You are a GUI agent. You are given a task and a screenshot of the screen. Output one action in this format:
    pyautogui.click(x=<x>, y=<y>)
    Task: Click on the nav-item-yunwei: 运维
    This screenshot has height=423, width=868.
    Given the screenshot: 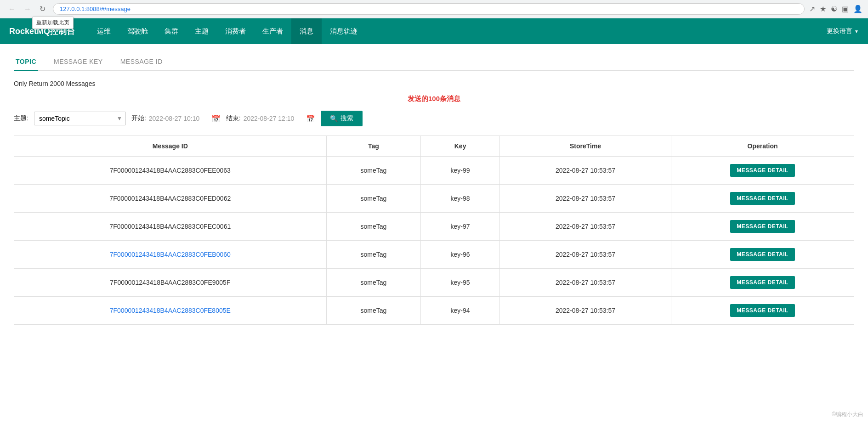 What is the action you would take?
    pyautogui.click(x=104, y=31)
    